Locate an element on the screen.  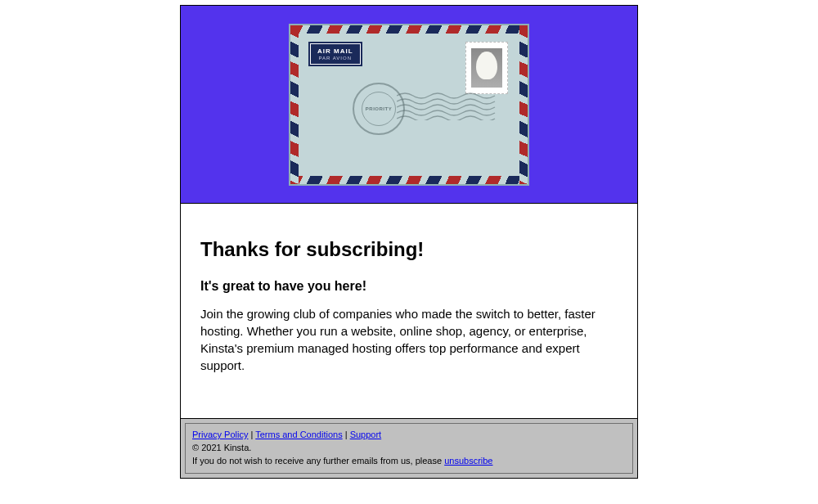
footer-links-row: Privacy Policy | Terms and Conditions | … is located at coordinates (409, 435).